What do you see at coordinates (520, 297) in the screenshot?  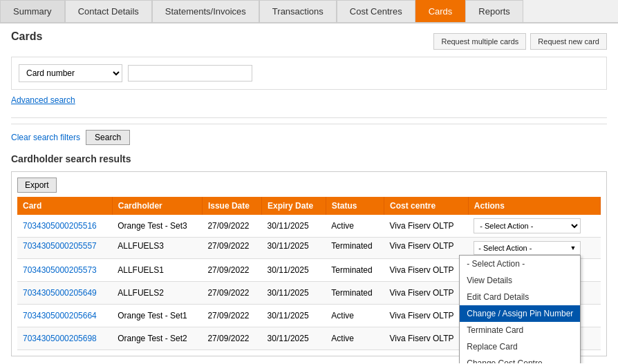 I see `dropdown-menu-item: Edit Card Details` at bounding box center [520, 297].